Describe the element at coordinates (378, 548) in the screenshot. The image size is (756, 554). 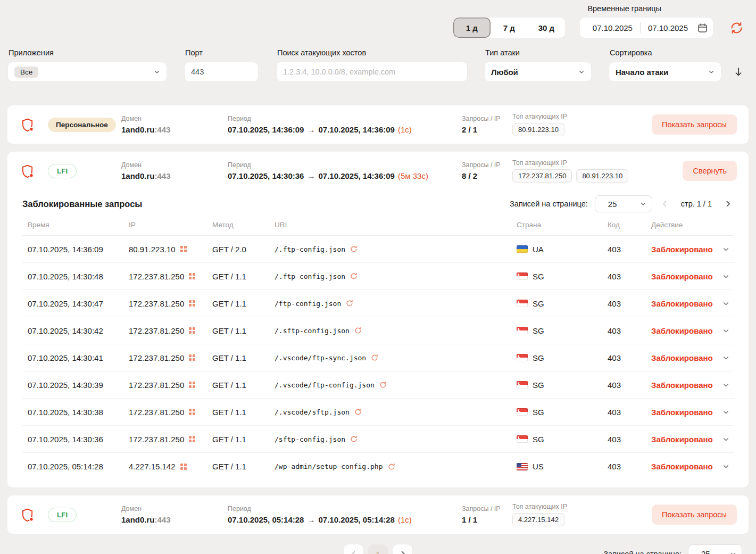
I see `page-footer: 1 Записей на странице: 25` at that location.